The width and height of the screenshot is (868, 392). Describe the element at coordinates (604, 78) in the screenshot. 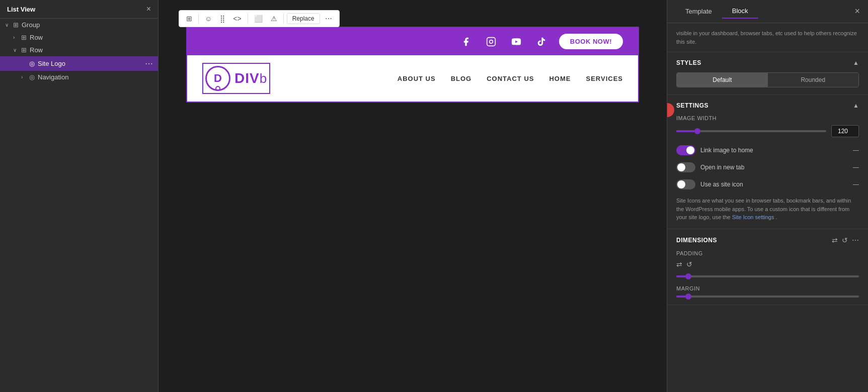

I see `nav-link-services: SERVICES` at that location.